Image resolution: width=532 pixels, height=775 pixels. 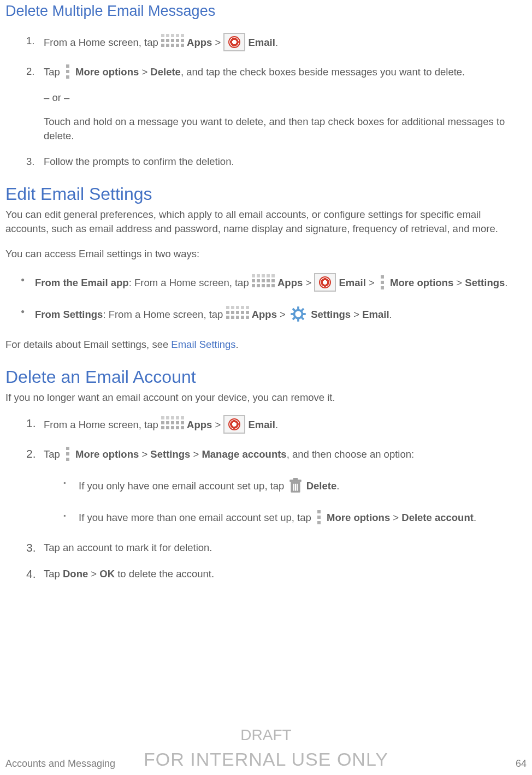 I want to click on option-only-one: If you only have one email account set u…, so click(x=295, y=487).